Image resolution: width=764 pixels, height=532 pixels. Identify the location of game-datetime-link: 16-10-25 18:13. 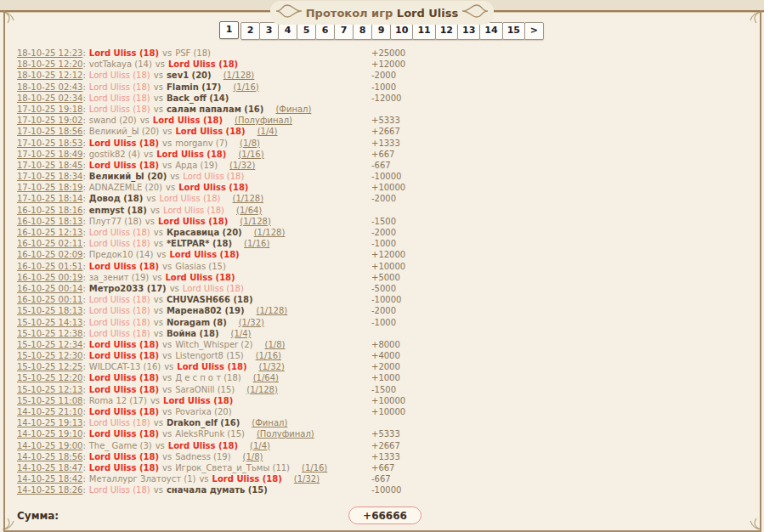
(49, 221).